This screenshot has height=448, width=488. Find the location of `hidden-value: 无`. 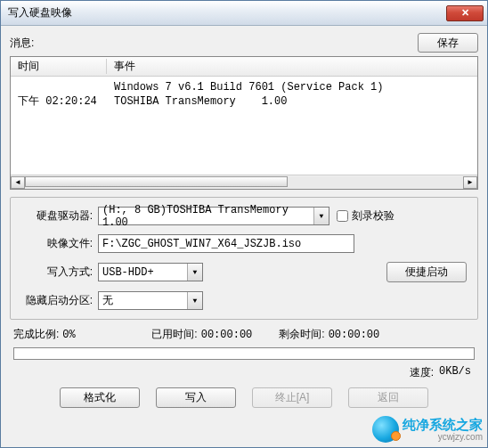

hidden-value: 无 is located at coordinates (108, 301).